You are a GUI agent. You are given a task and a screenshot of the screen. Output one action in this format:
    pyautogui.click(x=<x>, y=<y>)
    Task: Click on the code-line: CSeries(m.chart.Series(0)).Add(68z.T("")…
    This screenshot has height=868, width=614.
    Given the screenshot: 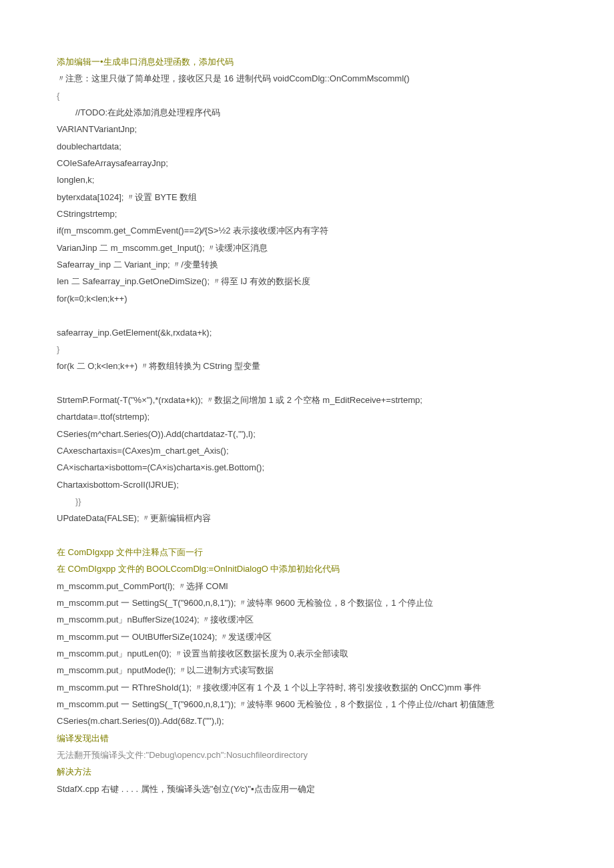 What is the action you would take?
    pyautogui.click(x=307, y=721)
    